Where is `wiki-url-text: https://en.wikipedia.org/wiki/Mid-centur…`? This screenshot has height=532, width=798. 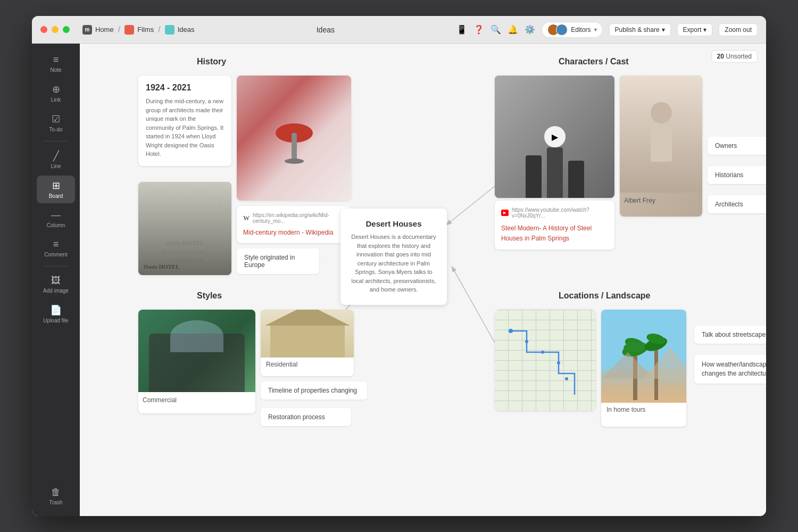 wiki-url-text: https://en.wikipedia.org/wiki/Mid-centur… is located at coordinates (299, 218).